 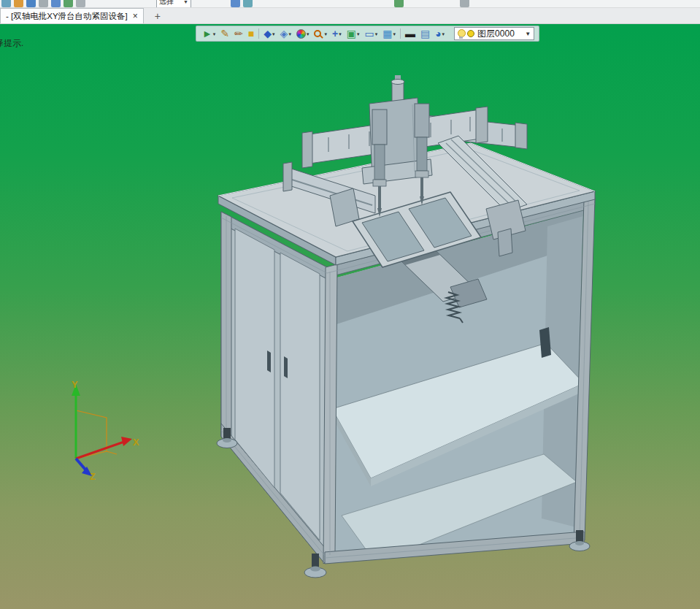 What do you see at coordinates (158, 16) in the screenshot?
I see `new-tab-button: +` at bounding box center [158, 16].